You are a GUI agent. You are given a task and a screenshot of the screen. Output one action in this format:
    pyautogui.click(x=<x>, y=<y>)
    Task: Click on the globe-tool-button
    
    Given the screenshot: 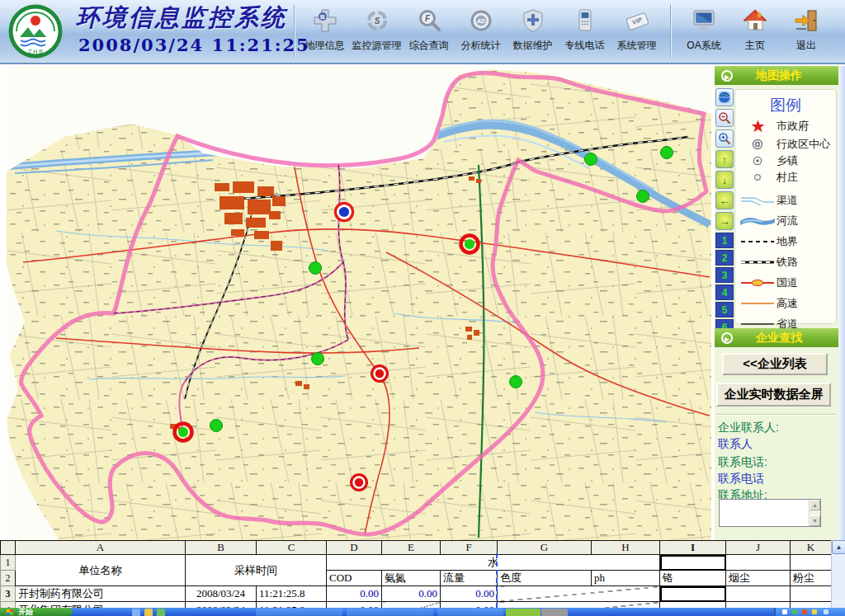 What is the action you would take?
    pyautogui.click(x=725, y=97)
    